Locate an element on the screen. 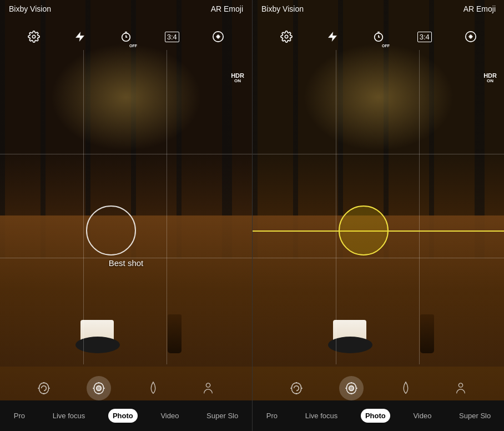 Image resolution: width=504 pixels, height=431 pixels. vase-right is located at coordinates (427, 334).